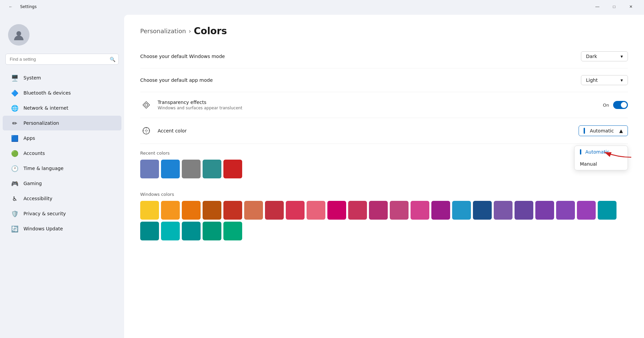 This screenshot has height=338, width=644. I want to click on sidebar-item-gaming: 🎮 Gaming, so click(62, 183).